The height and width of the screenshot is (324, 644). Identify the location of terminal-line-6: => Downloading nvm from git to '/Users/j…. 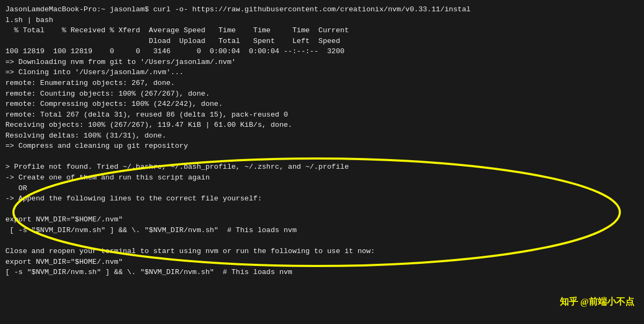
(322, 62).